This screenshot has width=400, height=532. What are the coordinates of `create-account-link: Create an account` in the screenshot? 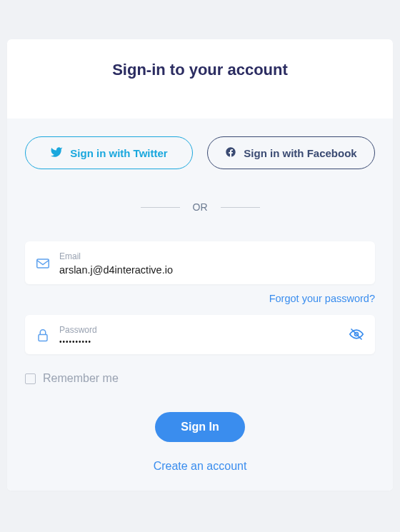 It's located at (200, 466).